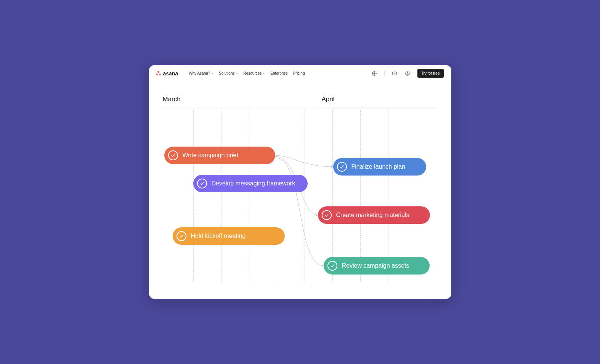  What do you see at coordinates (407, 73) in the screenshot?
I see `user-icon` at bounding box center [407, 73].